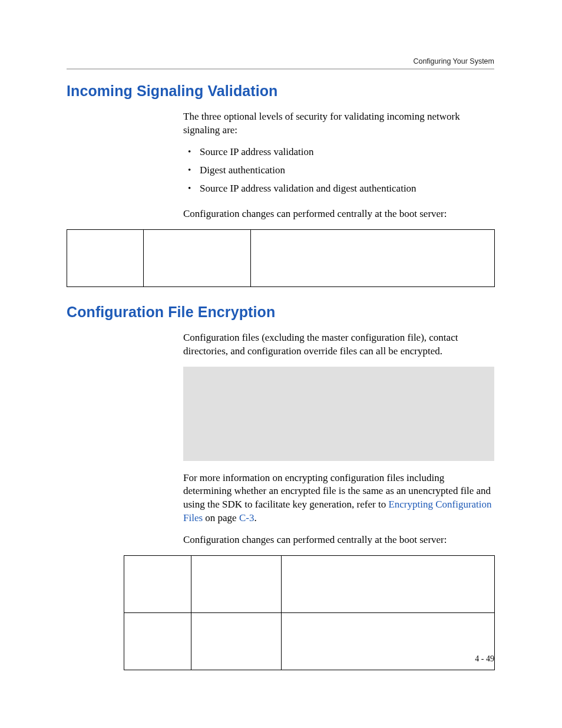 The image size is (562, 728). Describe the element at coordinates (484, 659) in the screenshot. I see `page-number: 4 - 49` at that location.